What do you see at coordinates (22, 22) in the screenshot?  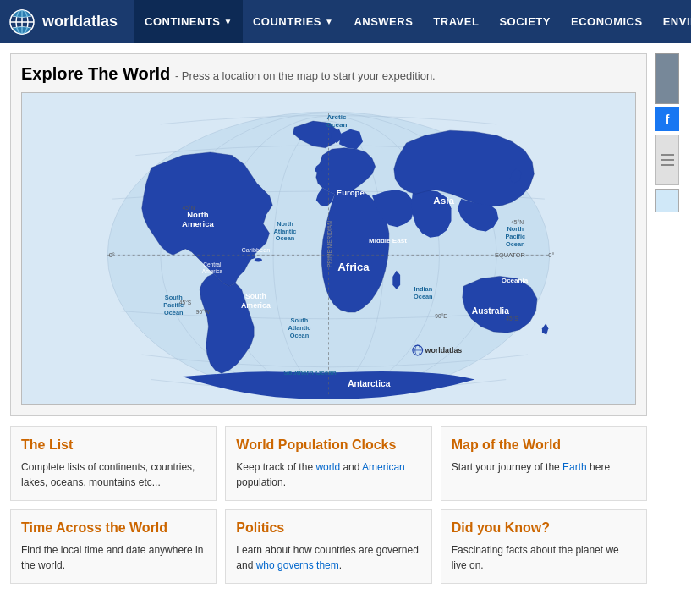 I see `globe-icon` at bounding box center [22, 22].